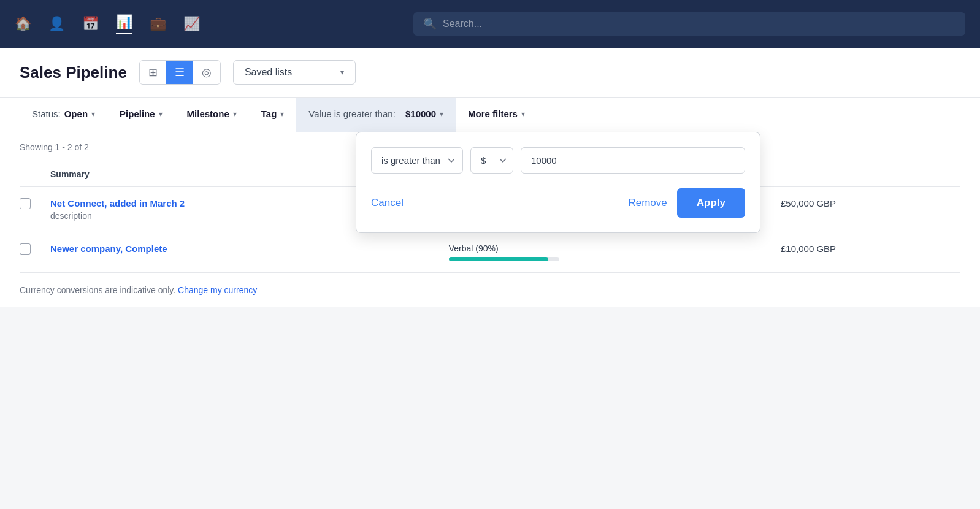 This screenshot has height=509, width=980. Describe the element at coordinates (492, 161) in the screenshot. I see `currency-select: $ £ €` at that location.